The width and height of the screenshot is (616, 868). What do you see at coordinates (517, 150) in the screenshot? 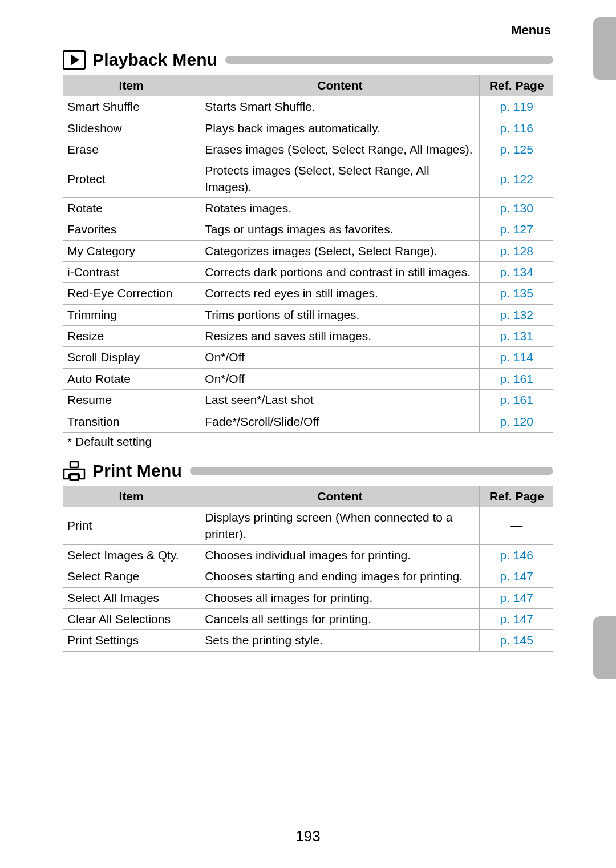
I see `cell-ref-page: p. 125` at bounding box center [517, 150].